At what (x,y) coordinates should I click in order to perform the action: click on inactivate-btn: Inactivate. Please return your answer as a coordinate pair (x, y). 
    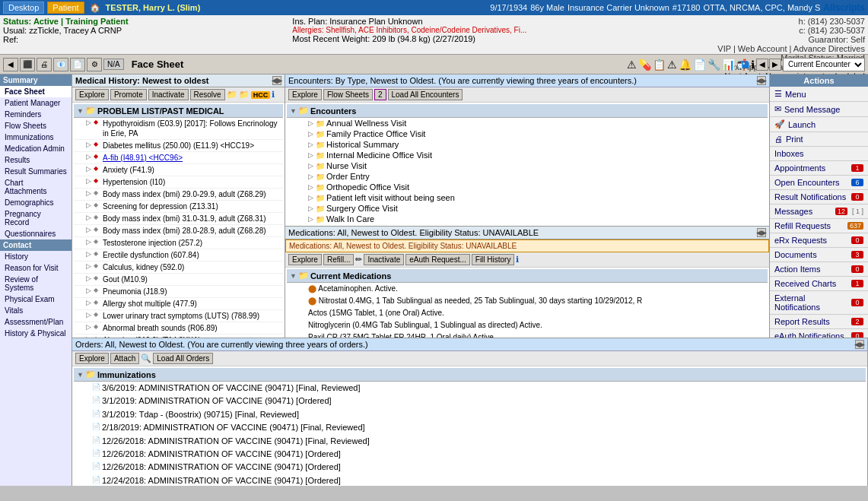
    Looking at the image, I should click on (169, 94).